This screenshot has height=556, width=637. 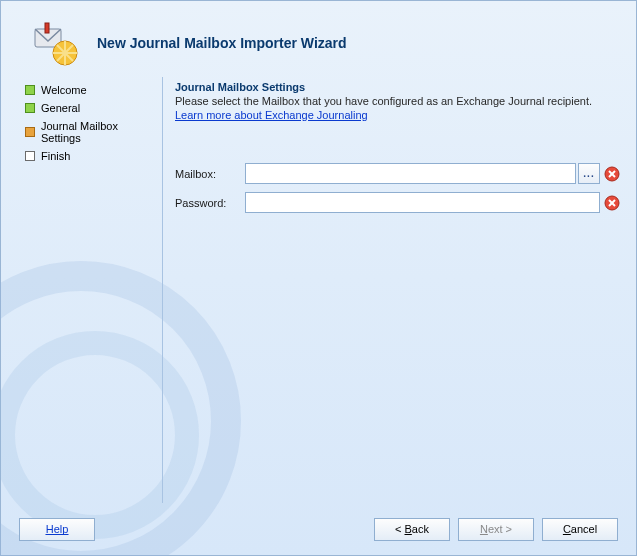 I want to click on content-description: Please select the Mailbox that you have …, so click(x=398, y=101).